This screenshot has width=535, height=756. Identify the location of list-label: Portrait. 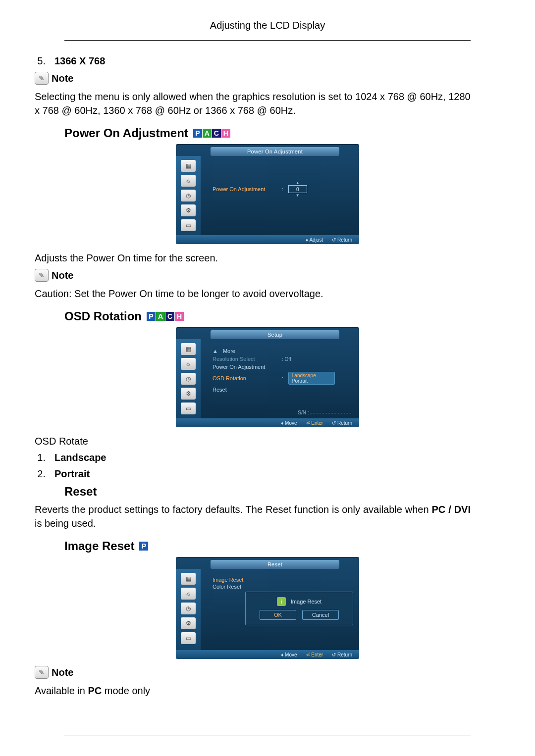
(72, 474).